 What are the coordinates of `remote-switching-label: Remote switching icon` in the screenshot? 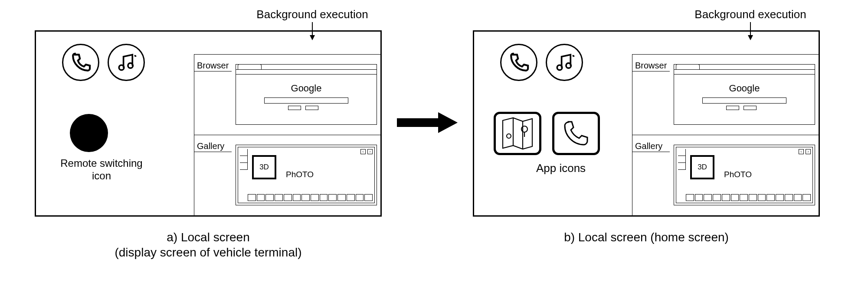 It's located at (102, 170).